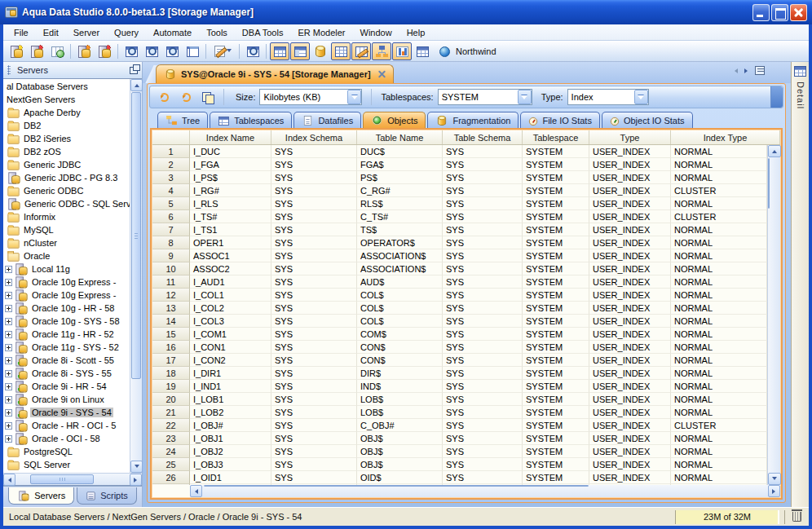 This screenshot has width=812, height=529. Describe the element at coordinates (67, 295) in the screenshot. I see `tree-item: Oracle 10g Express -` at that location.